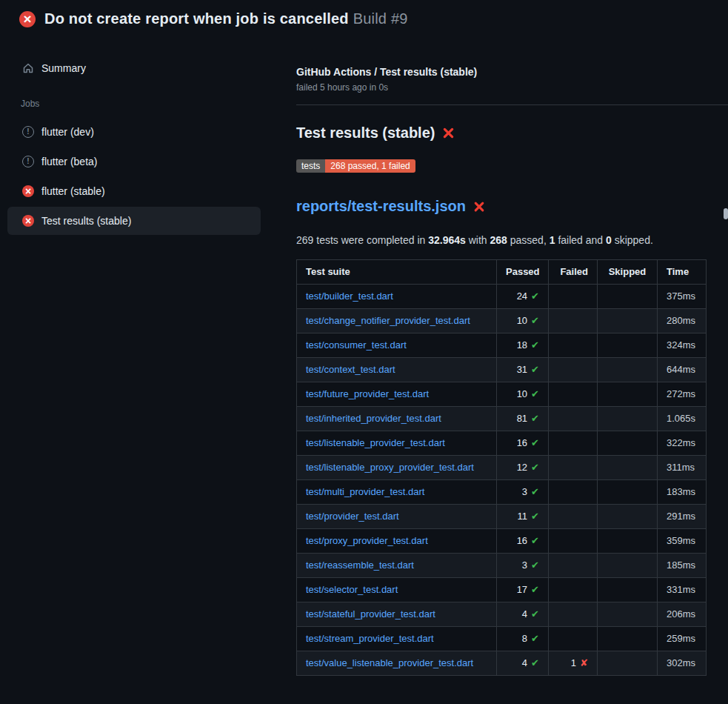  Describe the element at coordinates (27, 19) in the screenshot. I see `build-failed-icon` at that location.